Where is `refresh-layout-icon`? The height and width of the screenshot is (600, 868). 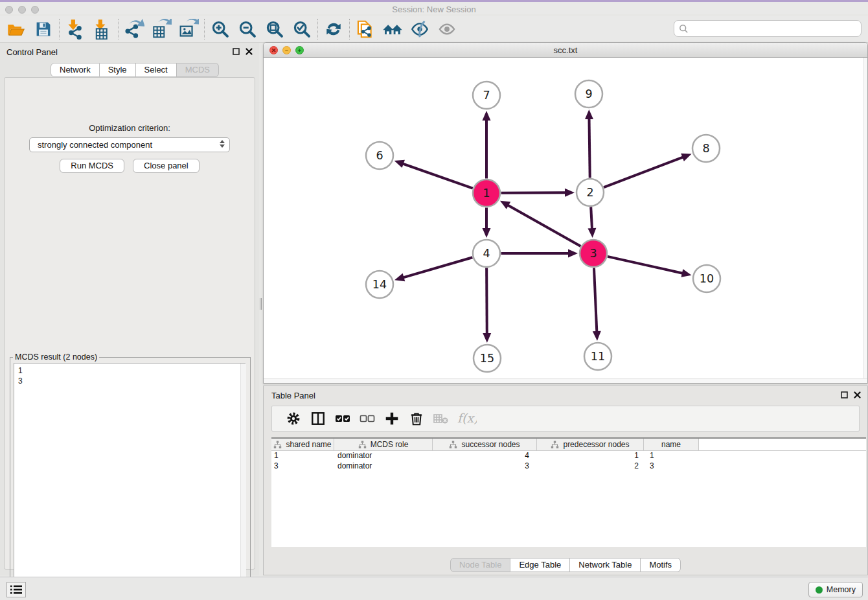 refresh-layout-icon is located at coordinates (334, 29).